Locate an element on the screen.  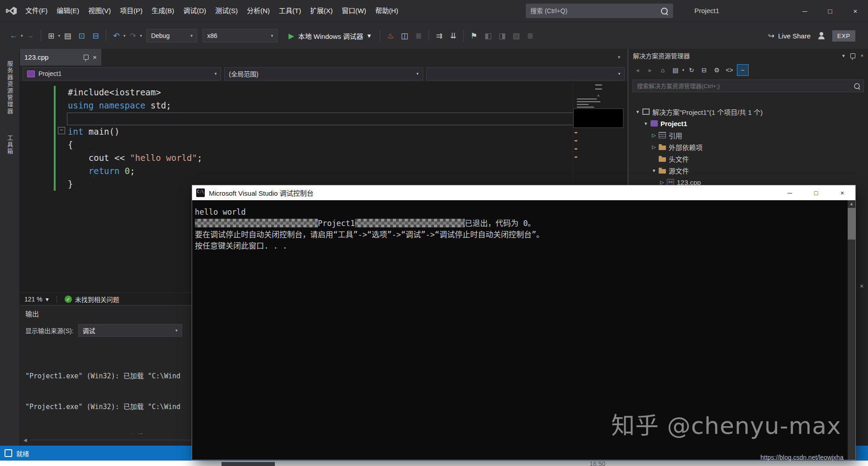
code-line: { is located at coordinates (297, 145).